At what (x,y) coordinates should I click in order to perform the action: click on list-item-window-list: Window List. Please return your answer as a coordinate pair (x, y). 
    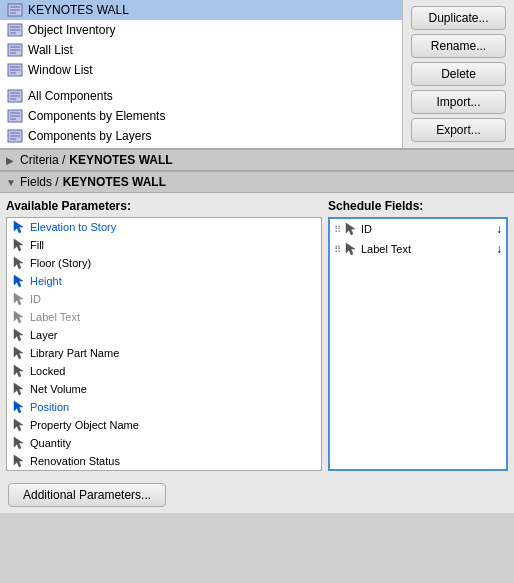
    Looking at the image, I should click on (201, 70).